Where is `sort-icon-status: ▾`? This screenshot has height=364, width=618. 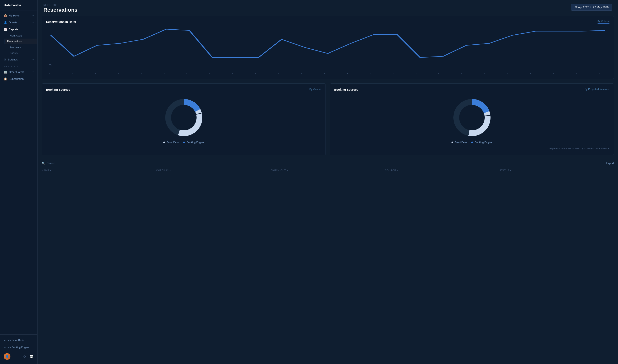 sort-icon-status: ▾ is located at coordinates (511, 170).